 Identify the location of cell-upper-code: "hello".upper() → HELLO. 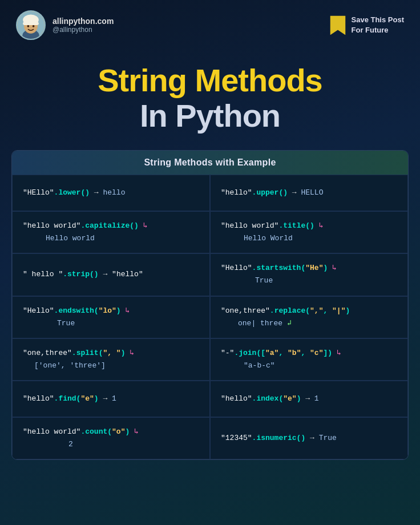
(309, 193).